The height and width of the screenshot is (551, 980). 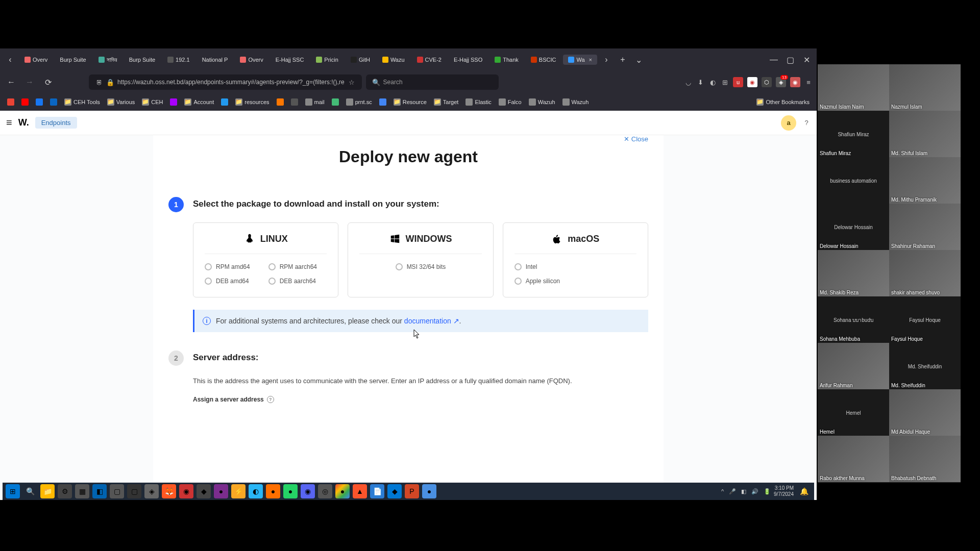 I want to click on radio-rpm-aarch64: RPM aarch64, so click(x=298, y=267).